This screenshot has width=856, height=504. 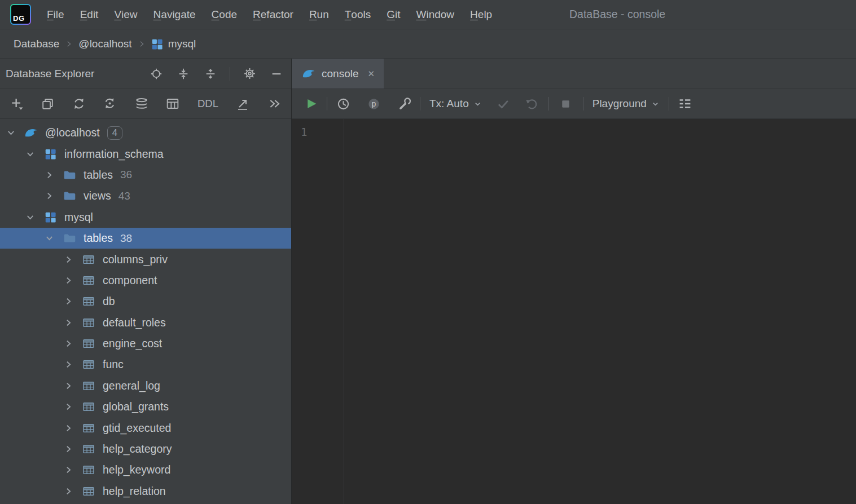 What do you see at coordinates (173, 104) in the screenshot?
I see `table-view-icon` at bounding box center [173, 104].